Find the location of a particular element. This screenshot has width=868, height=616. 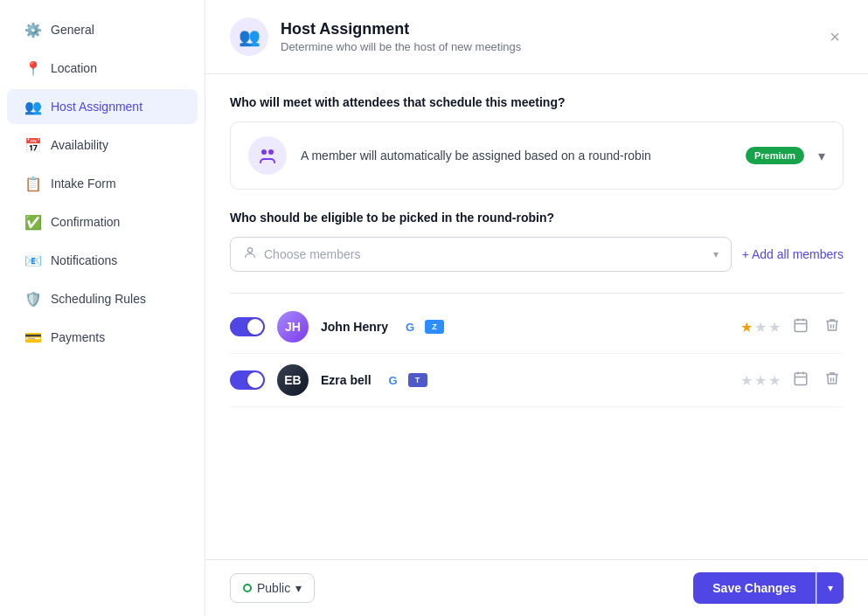

header-text: Host Assignment Determine who will be th… is located at coordinates (400, 37).